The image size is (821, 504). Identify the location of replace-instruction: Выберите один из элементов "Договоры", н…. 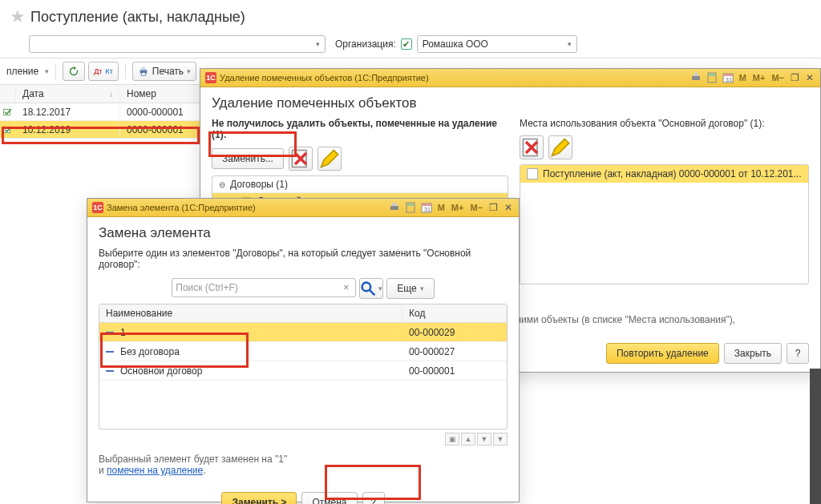
(303, 259).